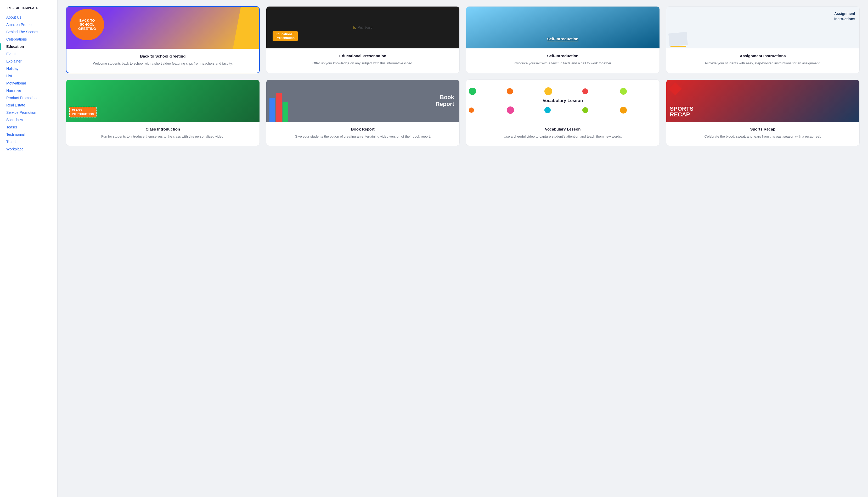  What do you see at coordinates (563, 56) in the screenshot?
I see `card-title-self-introduction: Self-Introduction` at bounding box center [563, 56].